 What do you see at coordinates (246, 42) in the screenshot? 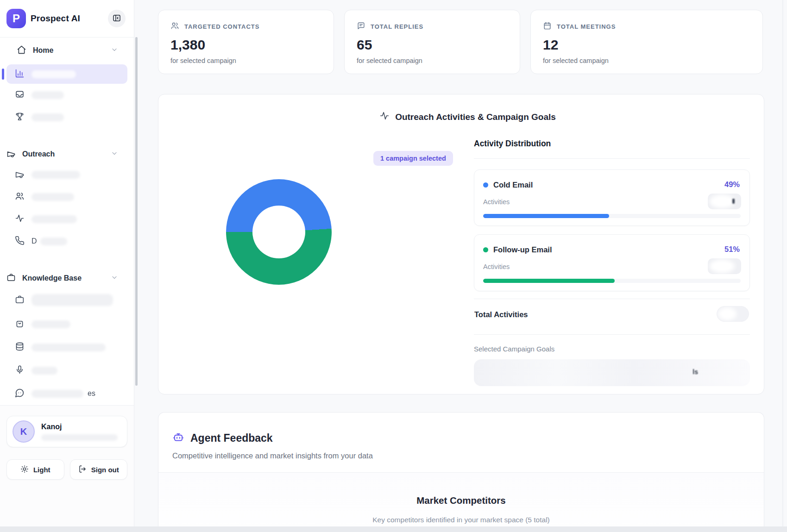
I see `stat-card-targeted-contacts: TARGETED CONTACTS 1,380 for selected cam…` at bounding box center [246, 42].